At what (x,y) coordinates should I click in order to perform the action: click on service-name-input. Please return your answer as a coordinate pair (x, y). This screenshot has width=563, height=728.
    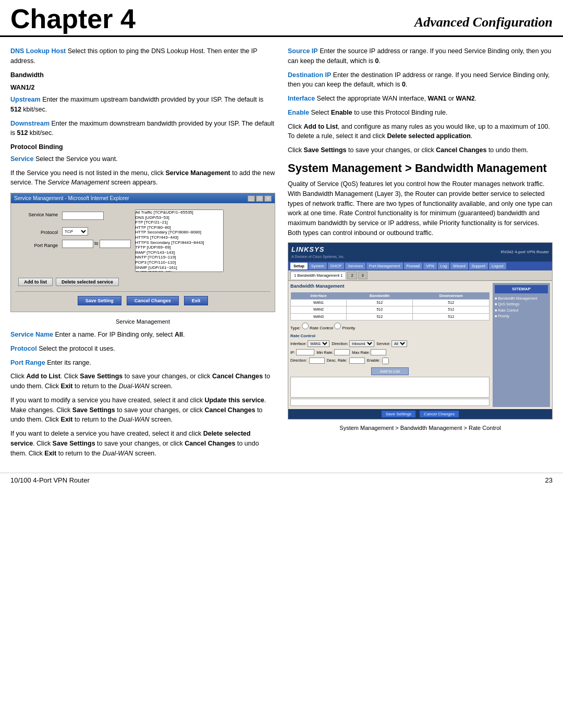
    Looking at the image, I should click on (83, 216).